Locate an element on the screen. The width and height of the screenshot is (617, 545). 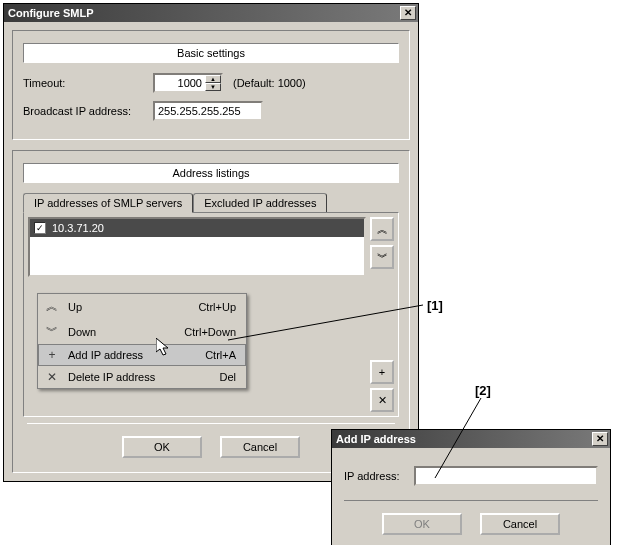
menu-shortcut: Del is located at coordinates (228, 377).